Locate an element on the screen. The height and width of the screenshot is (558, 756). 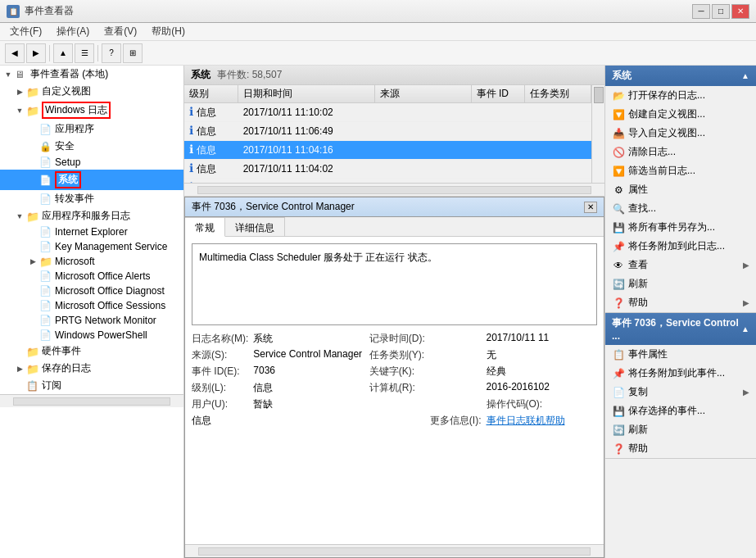
rp-item-help2: ❓ 帮助 is located at coordinates (681, 449).